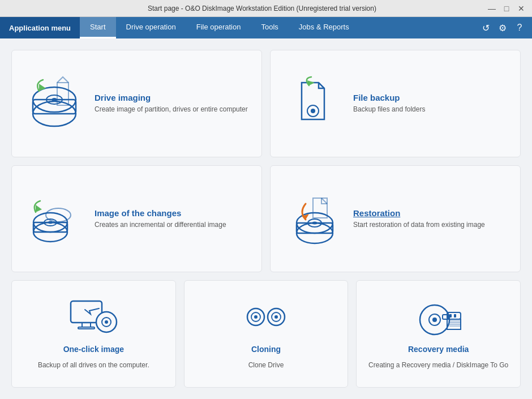 This screenshot has width=532, height=399. I want to click on menu-bar: Application menu Start Drive operation F…, so click(266, 28).